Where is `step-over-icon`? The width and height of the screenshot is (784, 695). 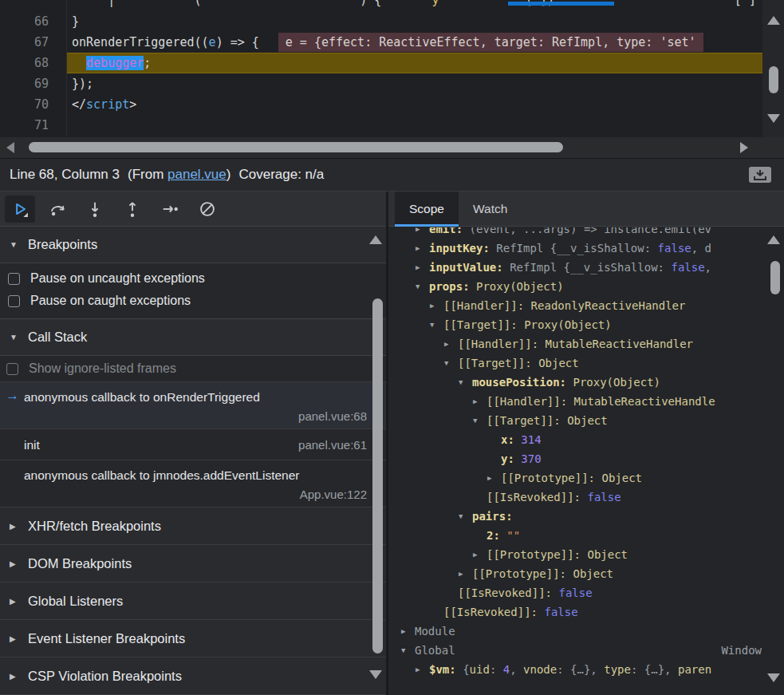
step-over-icon is located at coordinates (57, 209).